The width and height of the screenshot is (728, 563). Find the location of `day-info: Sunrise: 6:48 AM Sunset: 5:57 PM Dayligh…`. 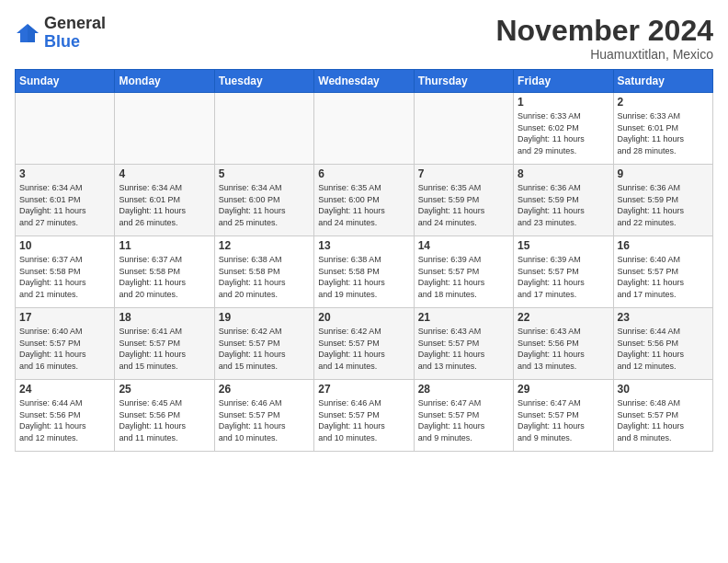

day-info: Sunrise: 6:48 AM Sunset: 5:57 PM Dayligh… is located at coordinates (664, 420).